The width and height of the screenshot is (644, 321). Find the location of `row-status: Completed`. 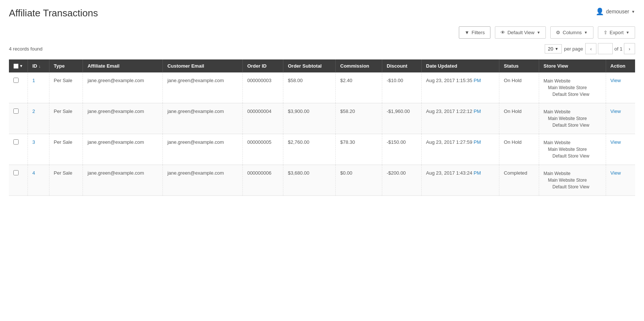

row-status: Completed is located at coordinates (519, 181).